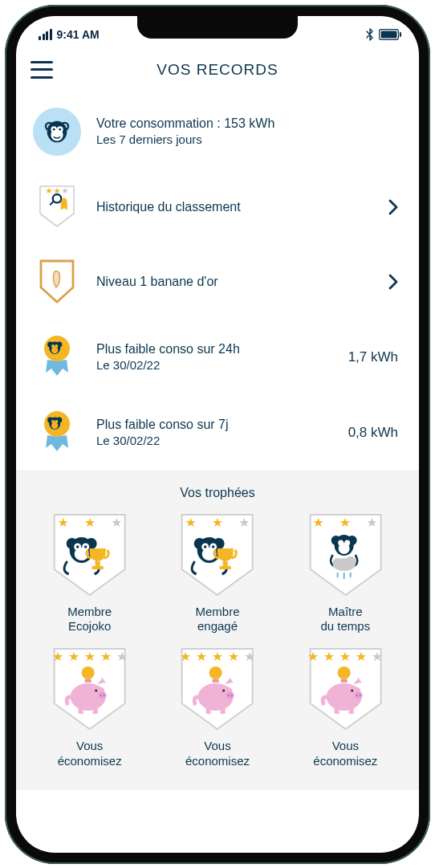 The height and width of the screenshot is (868, 435). Describe the element at coordinates (345, 573) in the screenshot. I see `trophy-2: Maître du temps` at that location.